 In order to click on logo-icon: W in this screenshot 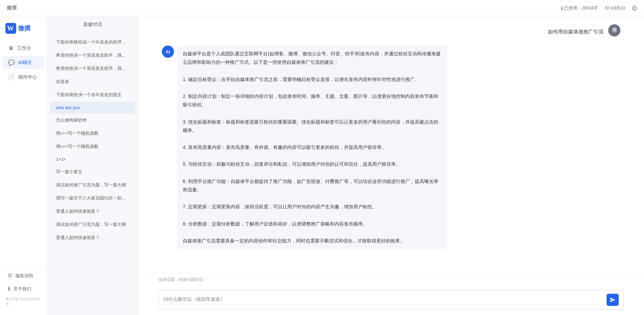, I will do `click(11, 28)`.